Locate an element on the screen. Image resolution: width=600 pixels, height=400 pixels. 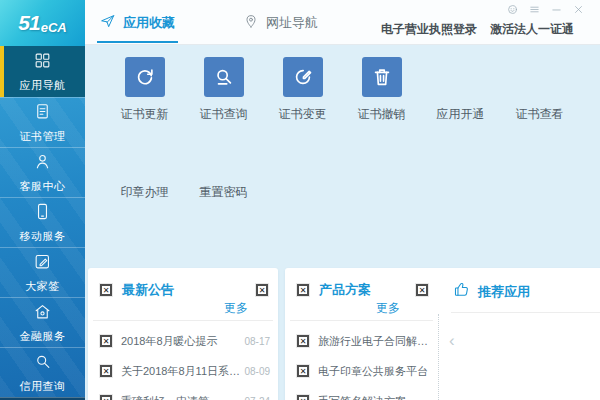
app-label: 重置密码 is located at coordinates (224, 192).